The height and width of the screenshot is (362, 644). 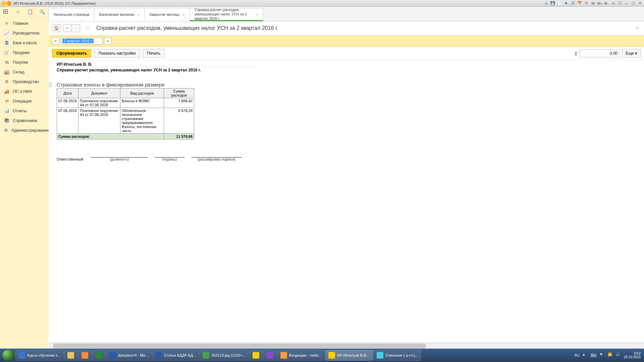 What do you see at coordinates (349, 355) in the screenshot?
I see `task-item: ИП Игнатьев В.В....` at bounding box center [349, 355].